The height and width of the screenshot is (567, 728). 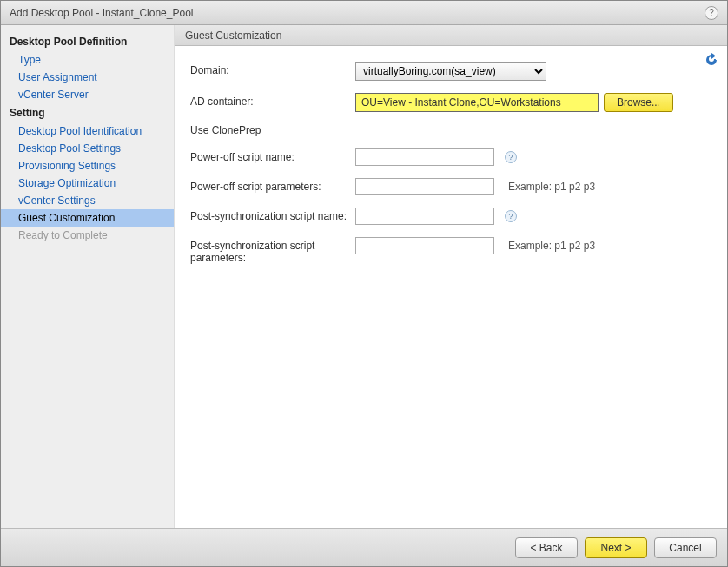 What do you see at coordinates (87, 113) in the screenshot?
I see `sidebar-heading-setting: Setting` at bounding box center [87, 113].